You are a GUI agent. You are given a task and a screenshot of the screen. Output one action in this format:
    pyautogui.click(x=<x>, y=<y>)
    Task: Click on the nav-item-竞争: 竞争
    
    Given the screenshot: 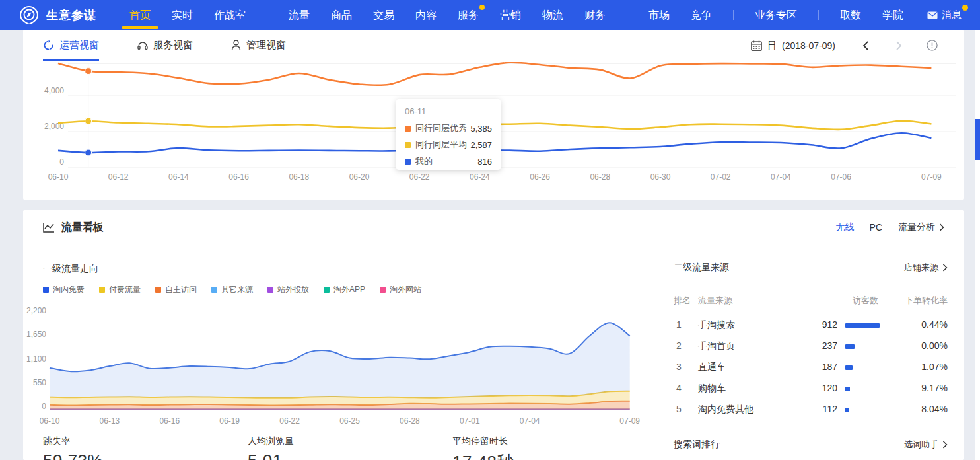 What is the action you would take?
    pyautogui.click(x=701, y=15)
    